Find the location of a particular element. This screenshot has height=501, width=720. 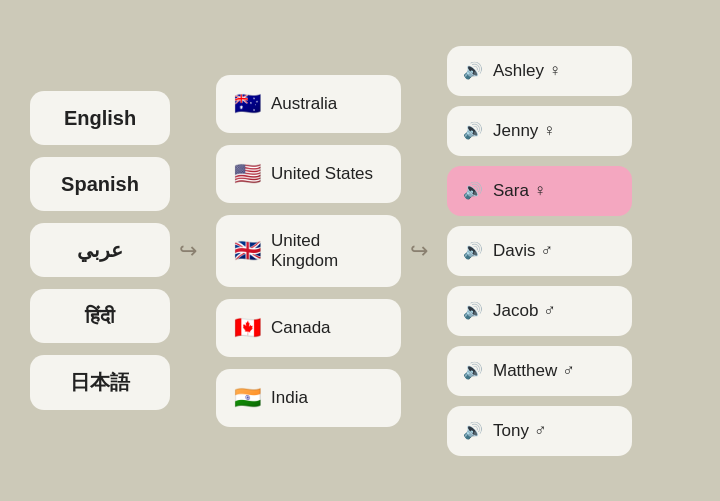

voice-label-sara: Sara ♀ is located at coordinates (520, 191).